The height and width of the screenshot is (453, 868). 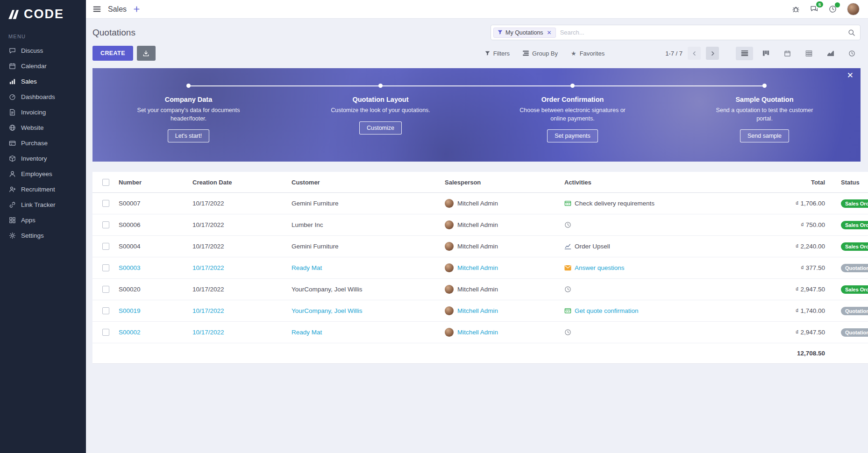 What do you see at coordinates (480, 204) in the screenshot?
I see `table-row: S00007 10/17/2022 Gemini Furniture Mitch…` at bounding box center [480, 204].